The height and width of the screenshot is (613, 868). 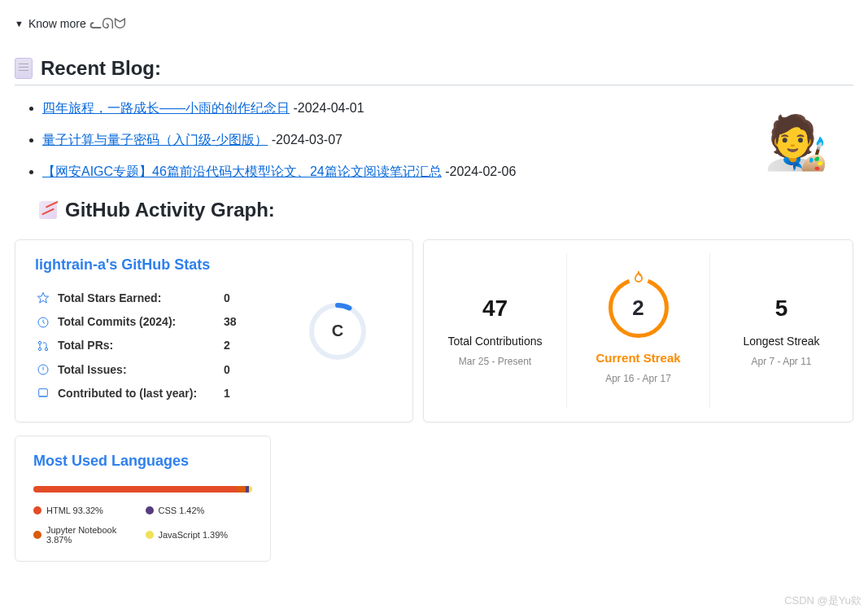 What do you see at coordinates (434, 140) in the screenshot?
I see `blog-list: 四年旅程，一路成长——小雨的创作纪念日 -2024-04-01 量子计算与量子密…` at bounding box center [434, 140].